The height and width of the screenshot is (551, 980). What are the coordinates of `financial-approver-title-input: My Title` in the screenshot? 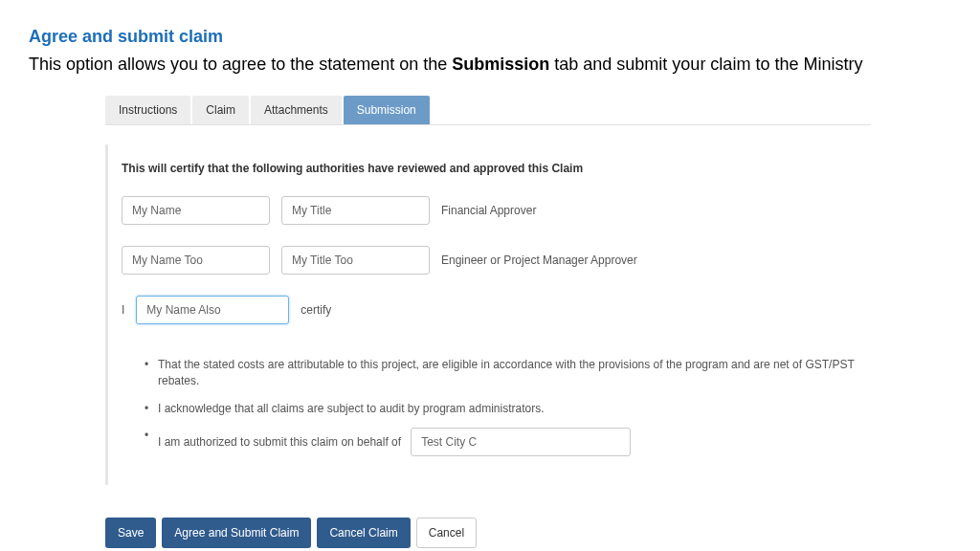 It's located at (356, 210).